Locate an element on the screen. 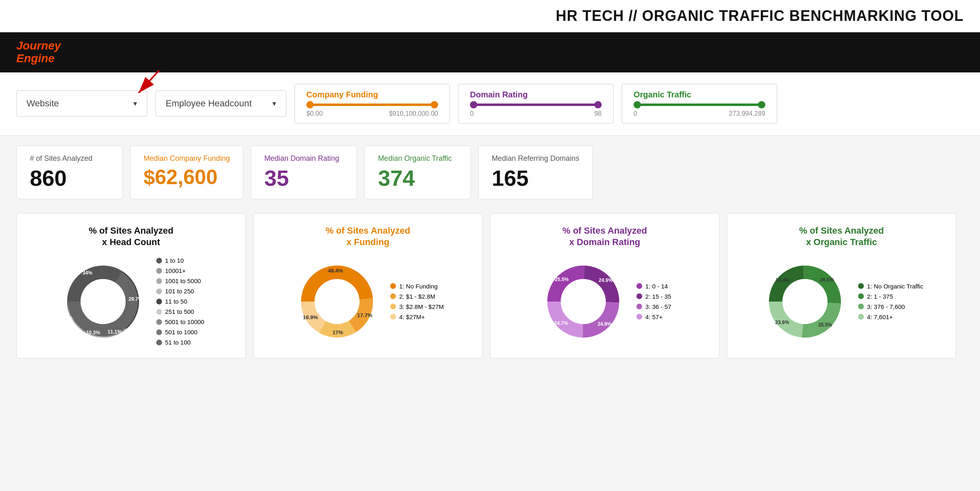  page-title: HR TECH // ORGANIC TRAFFIC BENCHMARKING … is located at coordinates (490, 16).